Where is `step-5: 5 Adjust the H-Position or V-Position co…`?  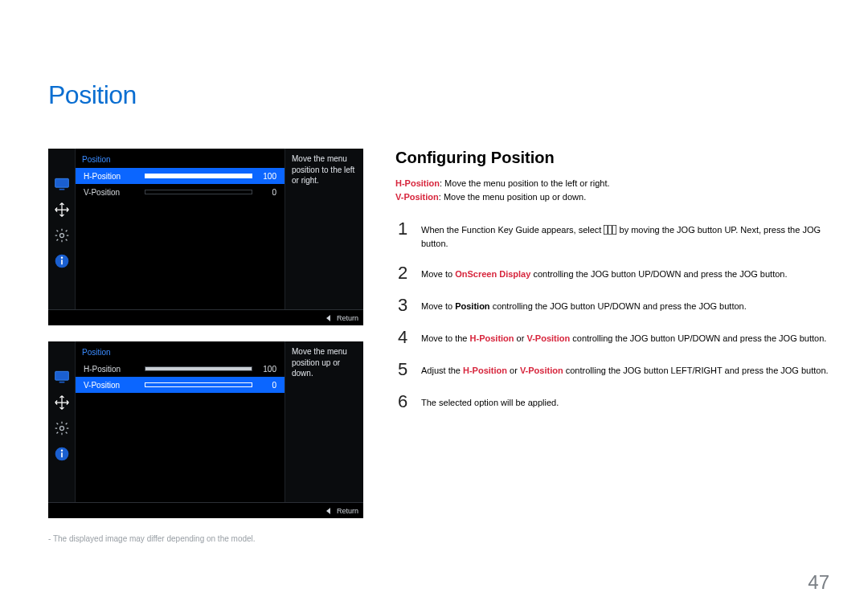
step-5: 5 Adjust the H-Position or V-Position co… is located at coordinates (616, 370).